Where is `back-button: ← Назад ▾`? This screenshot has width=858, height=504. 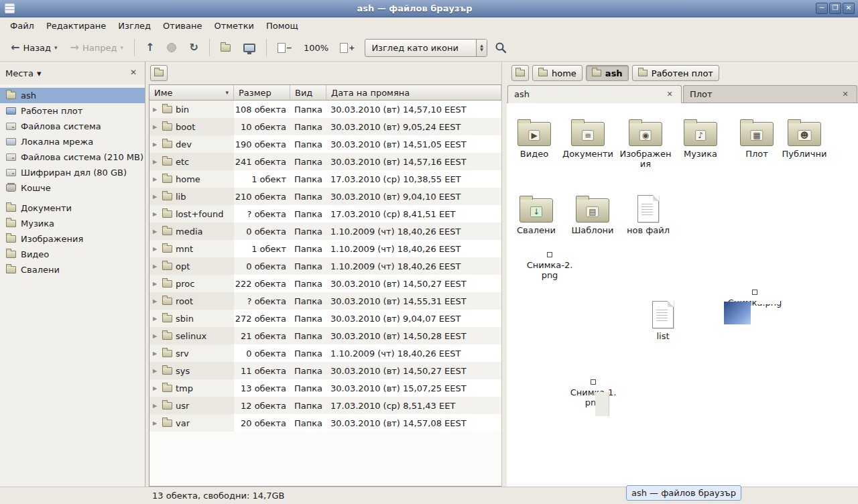
back-button: ← Назад ▾ is located at coordinates (34, 48).